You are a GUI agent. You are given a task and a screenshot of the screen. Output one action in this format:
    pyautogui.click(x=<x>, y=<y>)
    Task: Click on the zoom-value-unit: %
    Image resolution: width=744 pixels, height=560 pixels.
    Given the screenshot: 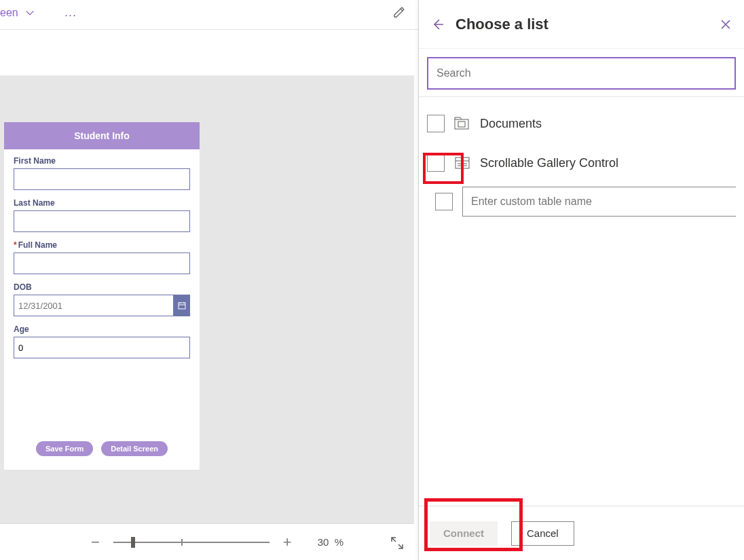 What is the action you would take?
    pyautogui.click(x=339, y=542)
    